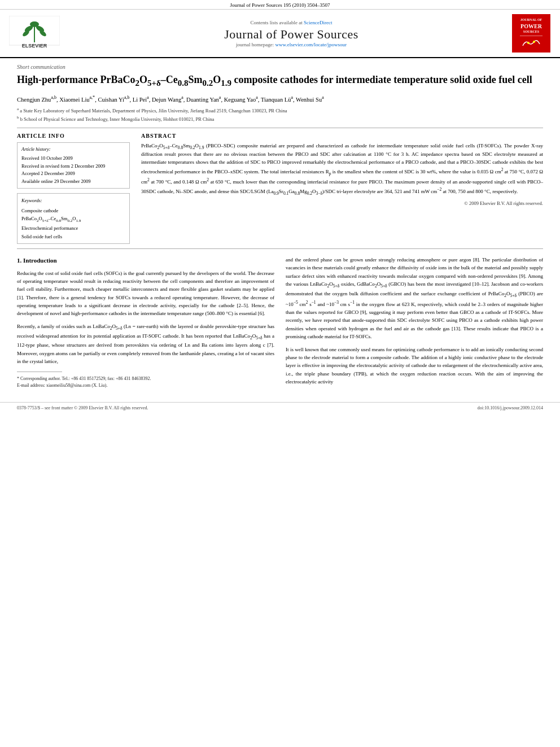 This screenshot has width=560, height=747. Describe the element at coordinates (73, 228) in the screenshot. I see `keyword-3: Electrochemical performance` at that location.